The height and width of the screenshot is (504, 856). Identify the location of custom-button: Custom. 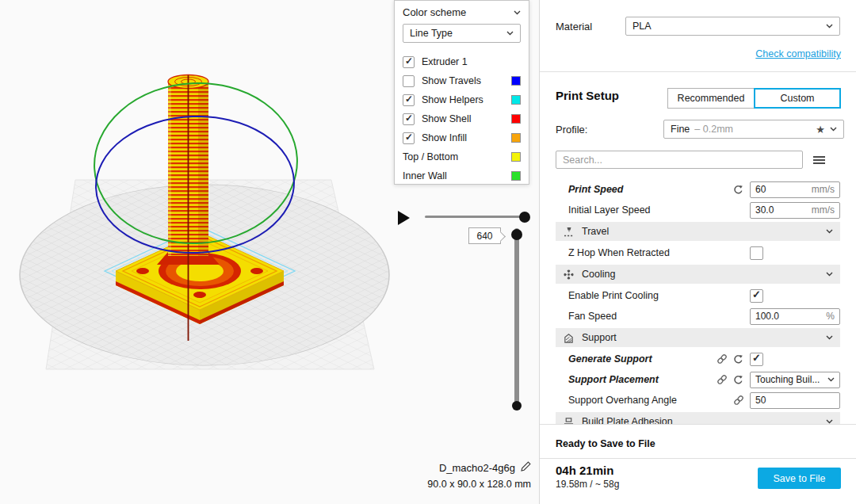
(797, 98).